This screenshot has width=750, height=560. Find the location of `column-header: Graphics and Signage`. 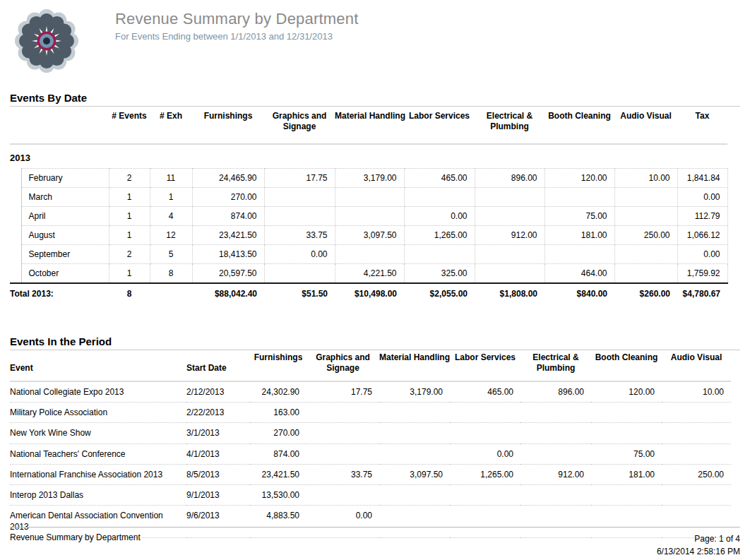

column-header: Graphics and Signage is located at coordinates (343, 366).